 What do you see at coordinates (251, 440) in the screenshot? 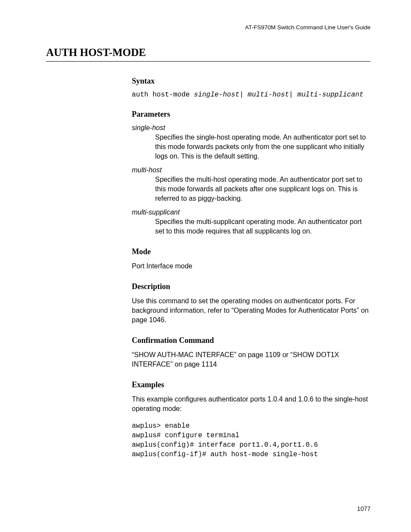
I see `examples-code: awplus> enable awplus# configure termina…` at bounding box center [251, 440].